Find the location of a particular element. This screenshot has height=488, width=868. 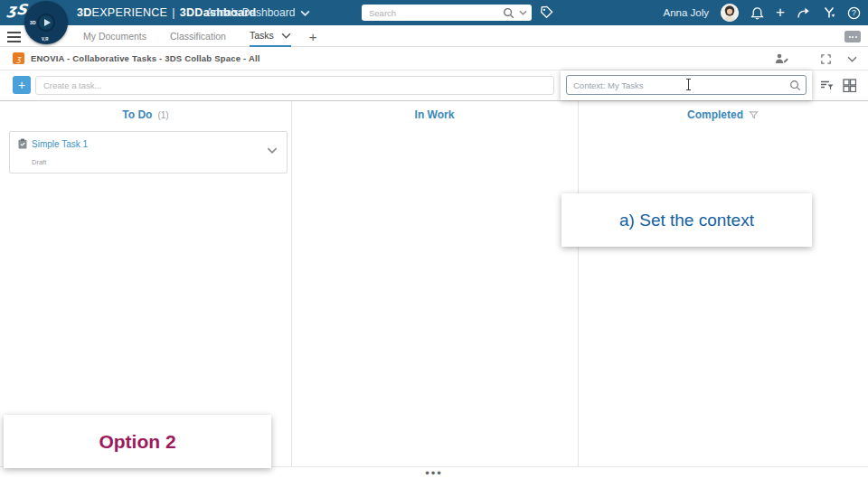

annotation-text: Option 2 is located at coordinates (137, 442).